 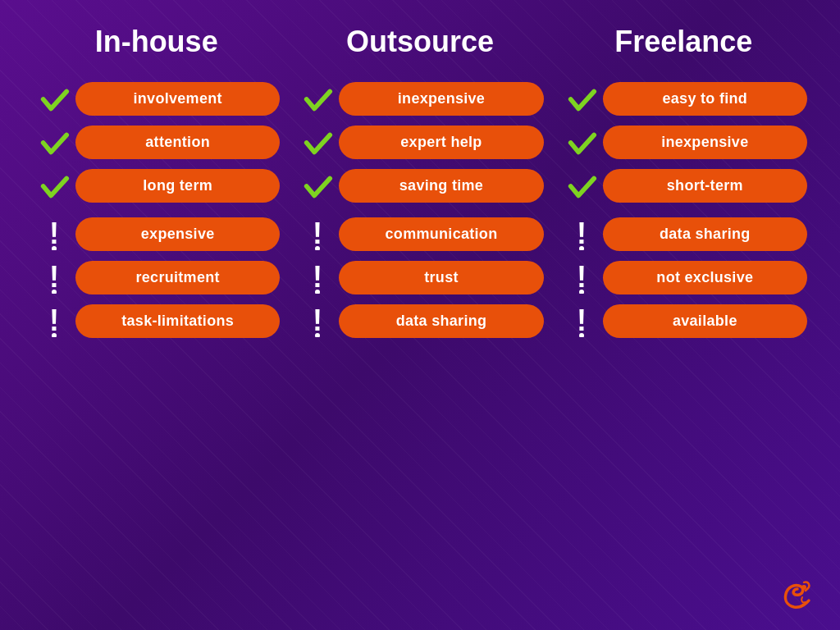 What do you see at coordinates (797, 592) in the screenshot?
I see `brand-logo-icon` at bounding box center [797, 592].